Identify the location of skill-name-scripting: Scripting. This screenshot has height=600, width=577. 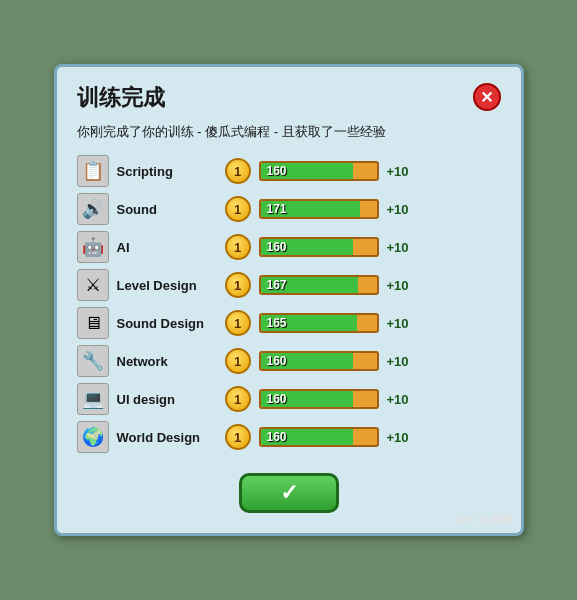
(167, 172).